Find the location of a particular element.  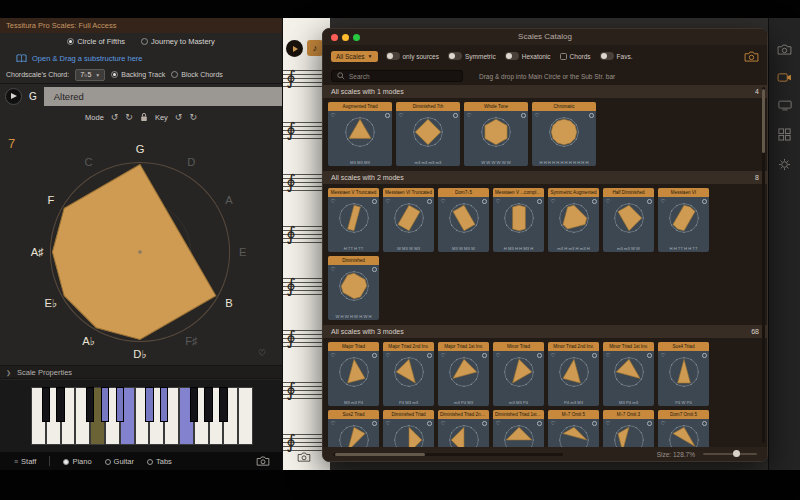

scale-card: Diminished Triad♡m3 m3 TT is located at coordinates (408, 430).